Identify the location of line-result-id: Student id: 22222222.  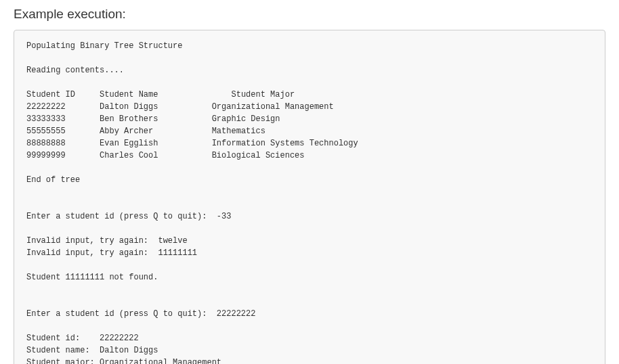
(83, 338).